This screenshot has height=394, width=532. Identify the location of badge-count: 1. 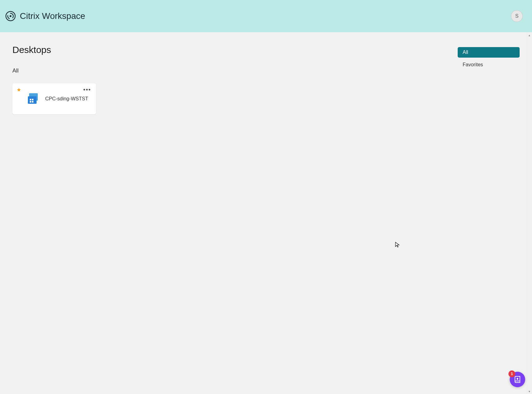
(512, 374).